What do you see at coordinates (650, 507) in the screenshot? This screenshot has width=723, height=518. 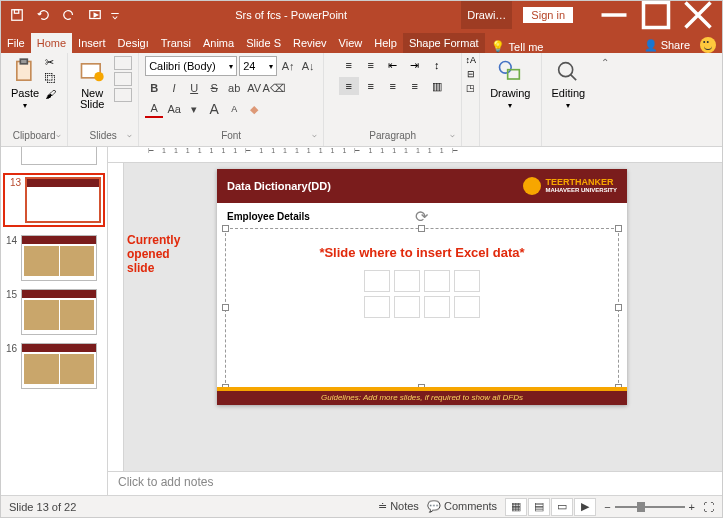 I see `zoom-control: − +` at bounding box center [650, 507].